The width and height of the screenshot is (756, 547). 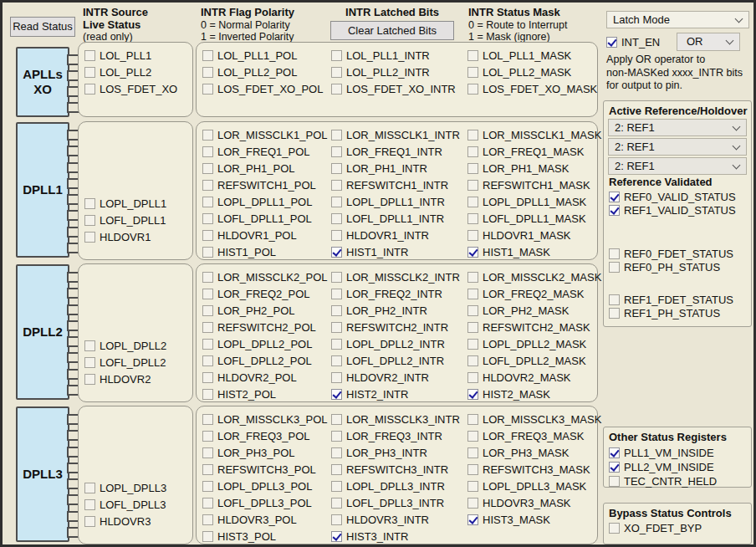 What do you see at coordinates (138, 488) in the screenshot?
I see `checkbox-row-LOPL_DPLL3: LOPL_DPLL3` at bounding box center [138, 488].